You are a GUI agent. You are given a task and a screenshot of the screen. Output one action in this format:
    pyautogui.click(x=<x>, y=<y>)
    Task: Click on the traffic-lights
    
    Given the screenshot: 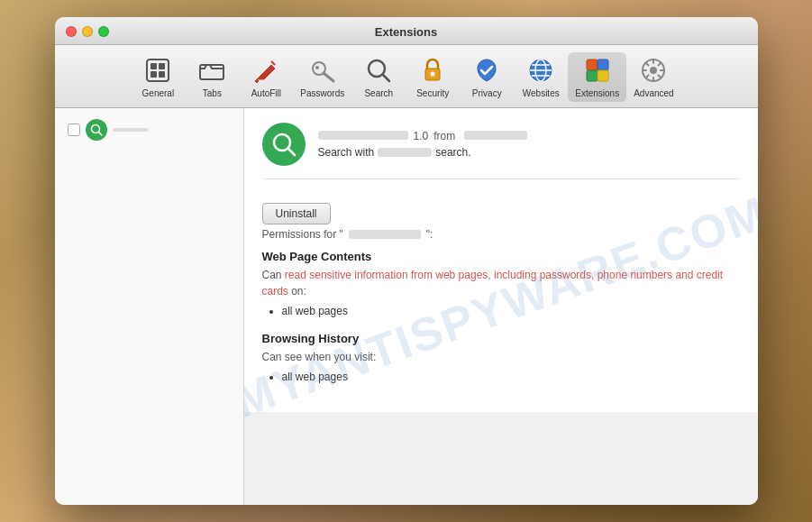 What is the action you would take?
    pyautogui.click(x=87, y=32)
    